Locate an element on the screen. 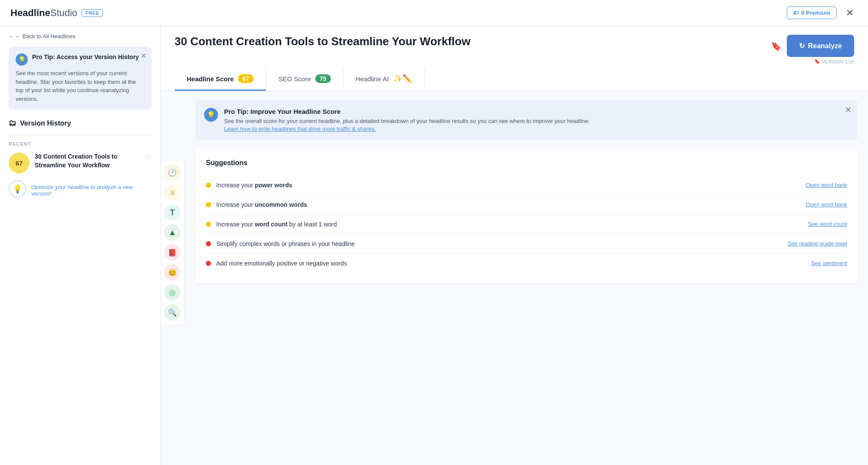 Image resolution: width=868 pixels, height=465 pixels. premium-button: 🏷 0 Premium is located at coordinates (812, 13).